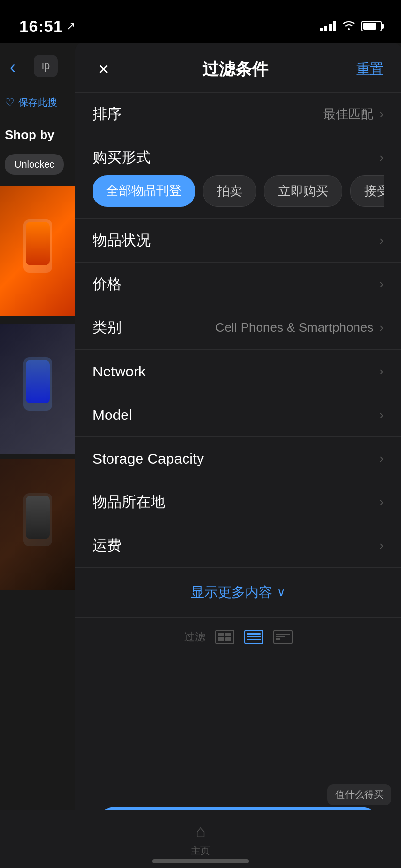 The width and height of the screenshot is (401, 868). Describe the element at coordinates (30, 135) in the screenshot. I see `shop-by-label-bg: Shop by` at that location.